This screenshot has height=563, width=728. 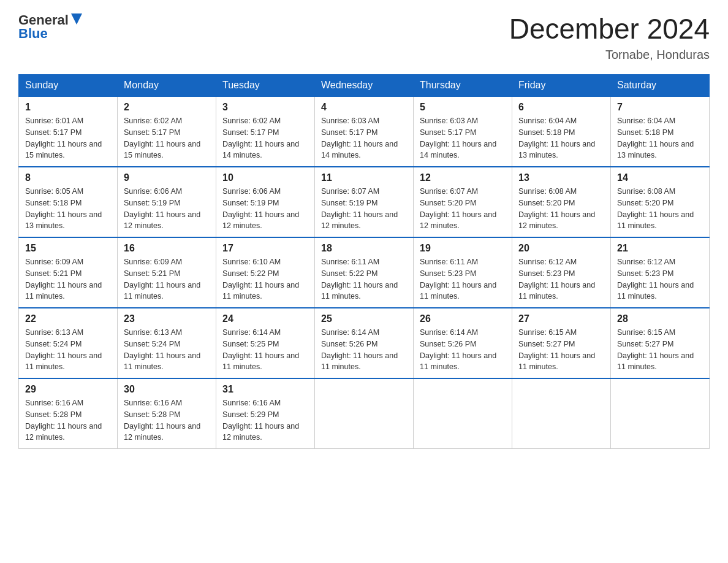 I want to click on day-info: Sunrise: 6:05 AMSunset: 5:18 PMDaylight:…, so click(x=68, y=209).